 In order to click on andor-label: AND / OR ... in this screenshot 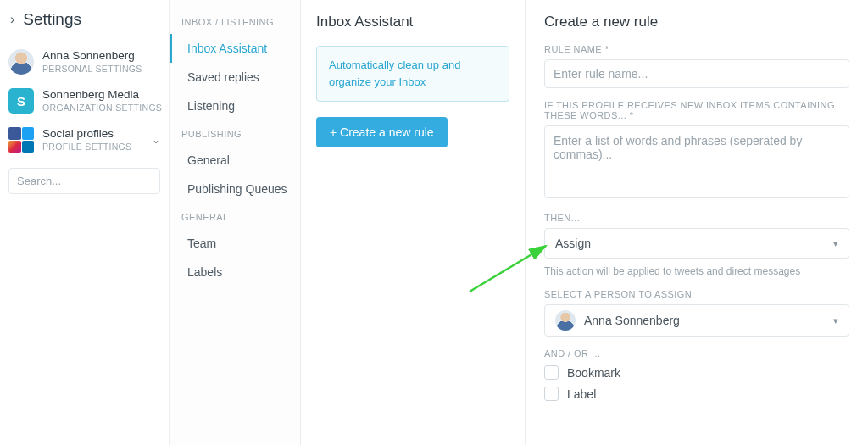, I will do `click(697, 353)`.